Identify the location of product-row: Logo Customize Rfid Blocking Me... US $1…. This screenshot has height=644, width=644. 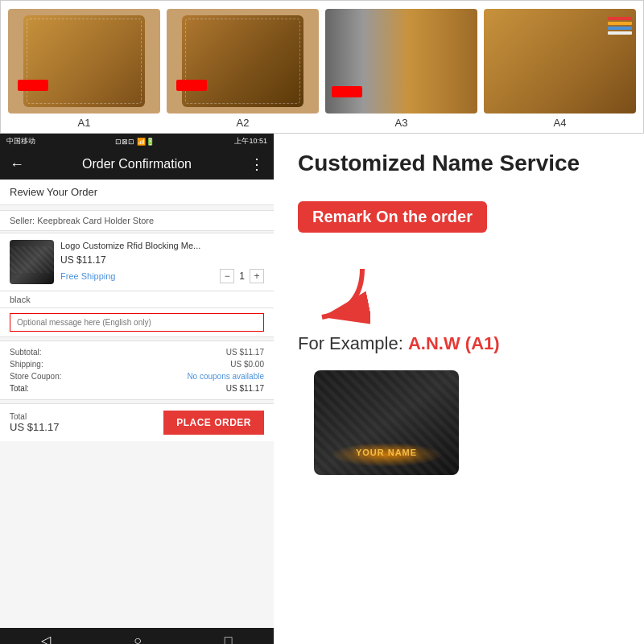
(137, 262).